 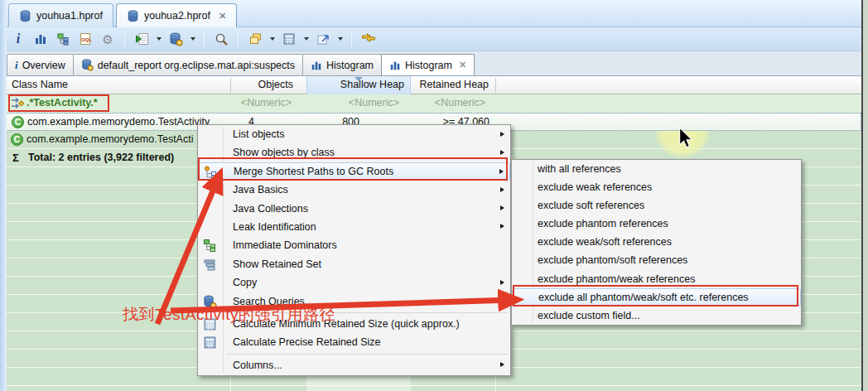 What do you see at coordinates (354, 264) in the screenshot?
I see `menu-item-show-retained-set: Show Retained Set` at bounding box center [354, 264].